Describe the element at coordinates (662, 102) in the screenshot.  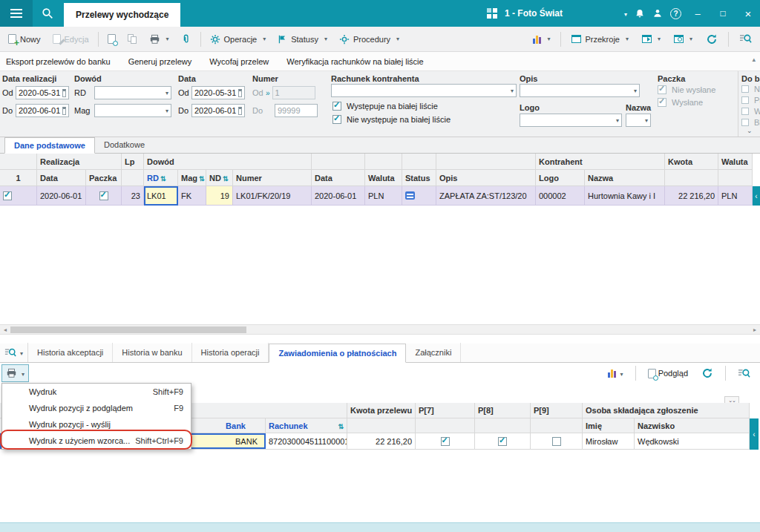
I see `paczka-wyslane-checkbox` at that location.